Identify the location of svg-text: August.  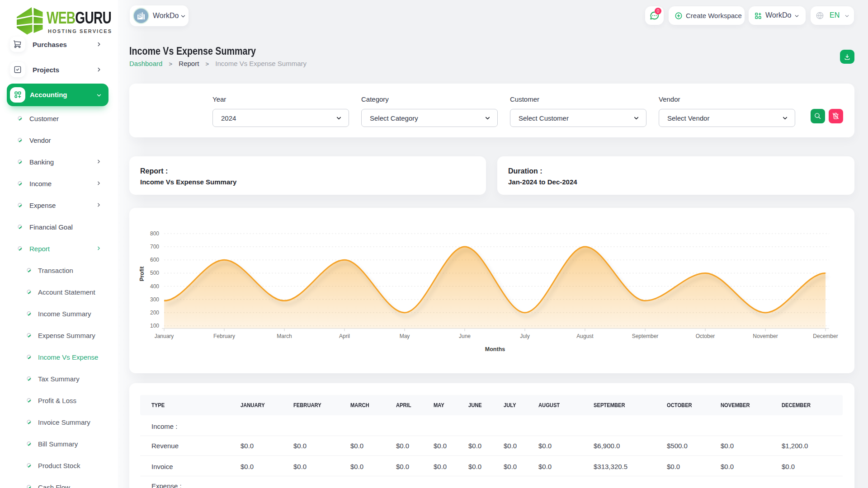
(585, 336).